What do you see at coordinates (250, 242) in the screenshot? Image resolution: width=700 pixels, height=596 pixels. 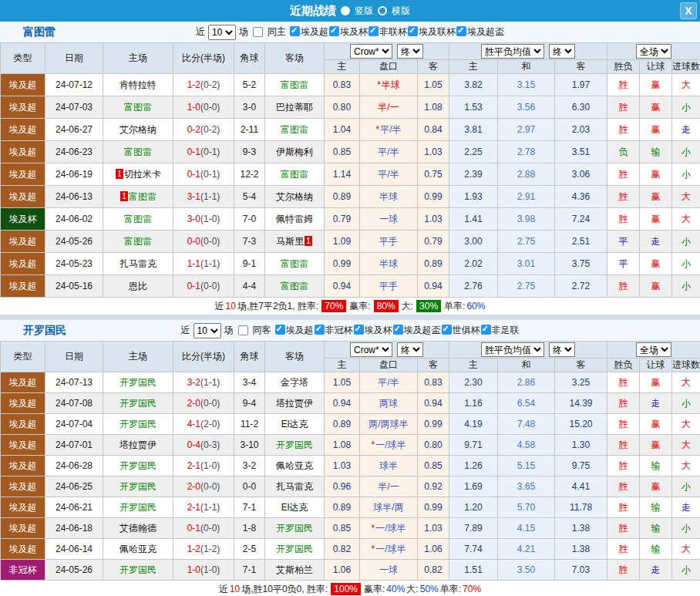 I see `corners: 7-3` at bounding box center [250, 242].